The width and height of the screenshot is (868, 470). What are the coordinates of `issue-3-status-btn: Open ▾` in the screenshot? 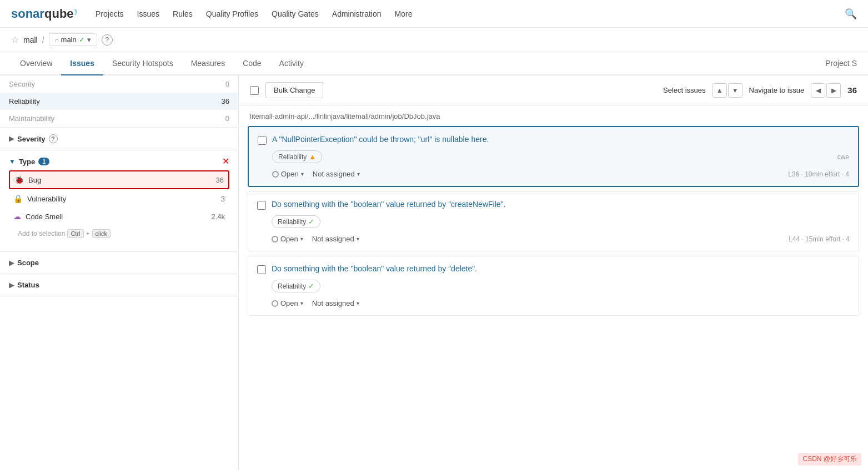 It's located at (288, 303).